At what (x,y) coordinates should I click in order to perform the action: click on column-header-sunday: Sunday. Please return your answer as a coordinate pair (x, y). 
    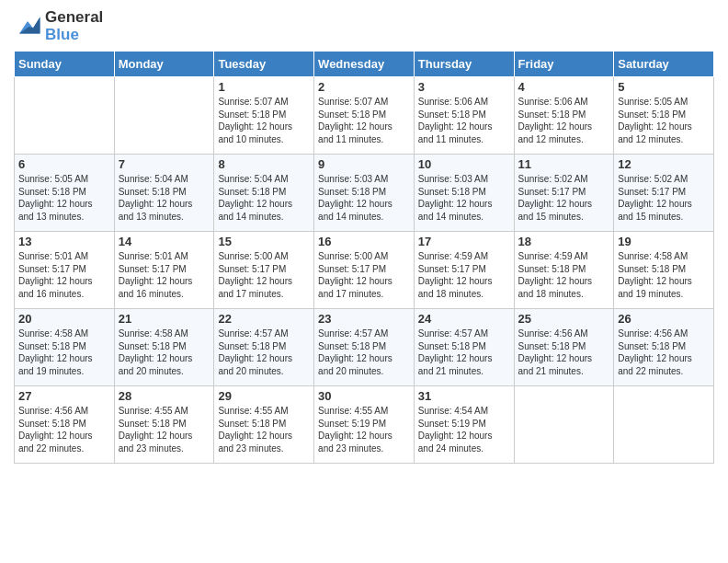
    Looking at the image, I should click on (64, 64).